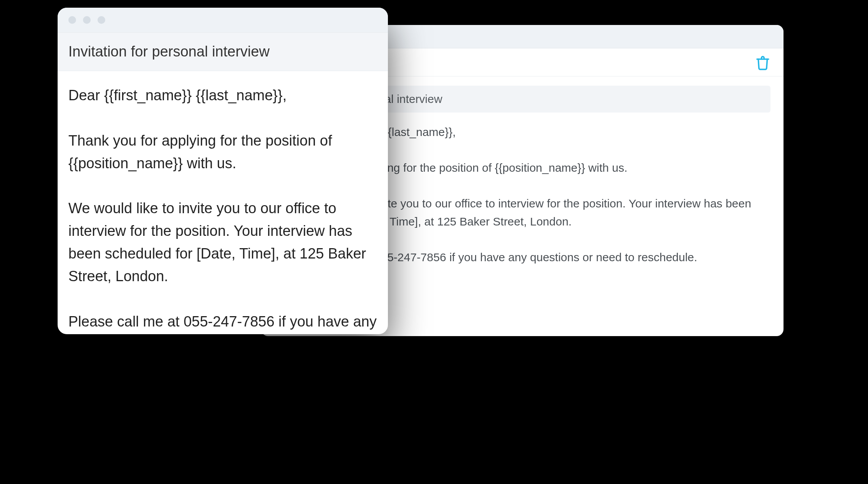 This screenshot has width=868, height=484. I want to click on traffic-light-close-icon, so click(72, 20).